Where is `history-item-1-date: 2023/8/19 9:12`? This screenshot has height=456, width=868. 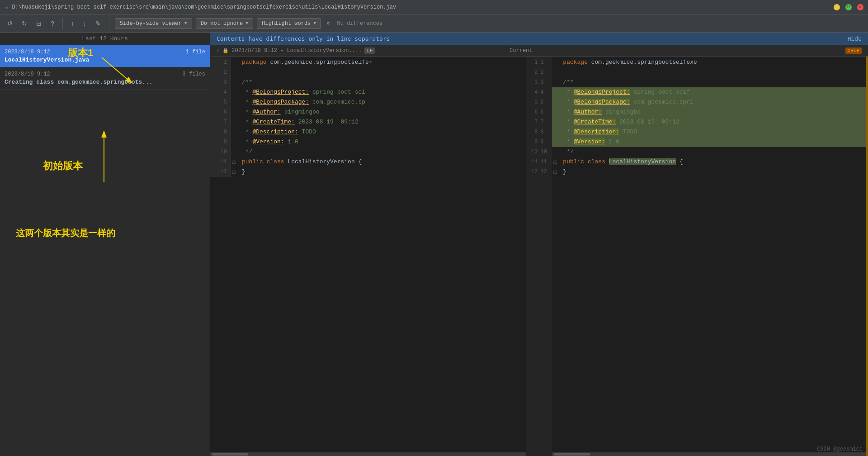 history-item-1-date: 2023/8/19 9:12 is located at coordinates (27, 52).